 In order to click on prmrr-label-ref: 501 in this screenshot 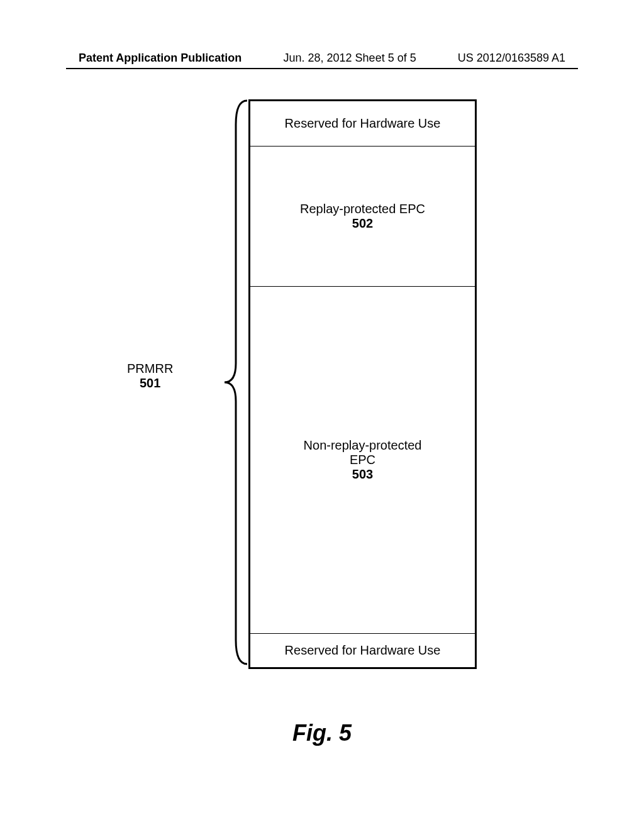, I will do `click(150, 384)`.